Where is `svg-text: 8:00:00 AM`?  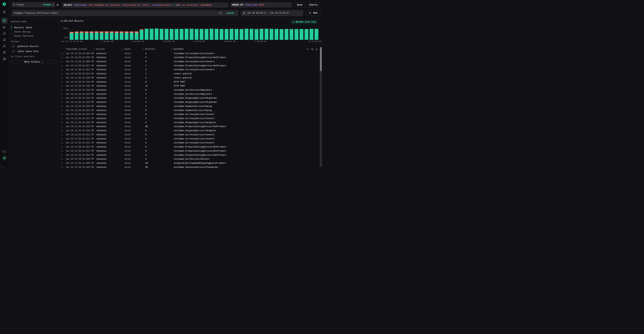
svg-text: 8:00:00 AM is located at coordinates (230, 41).